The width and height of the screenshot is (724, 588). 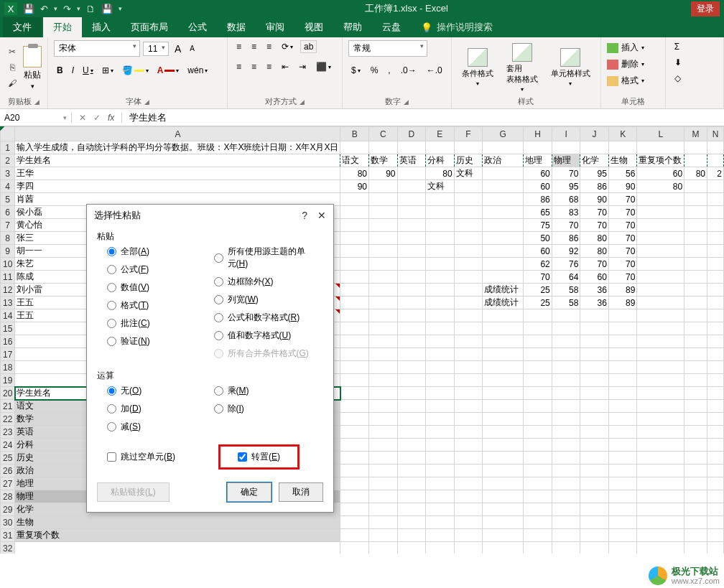 I want to click on cell-B5, so click(x=355, y=200).